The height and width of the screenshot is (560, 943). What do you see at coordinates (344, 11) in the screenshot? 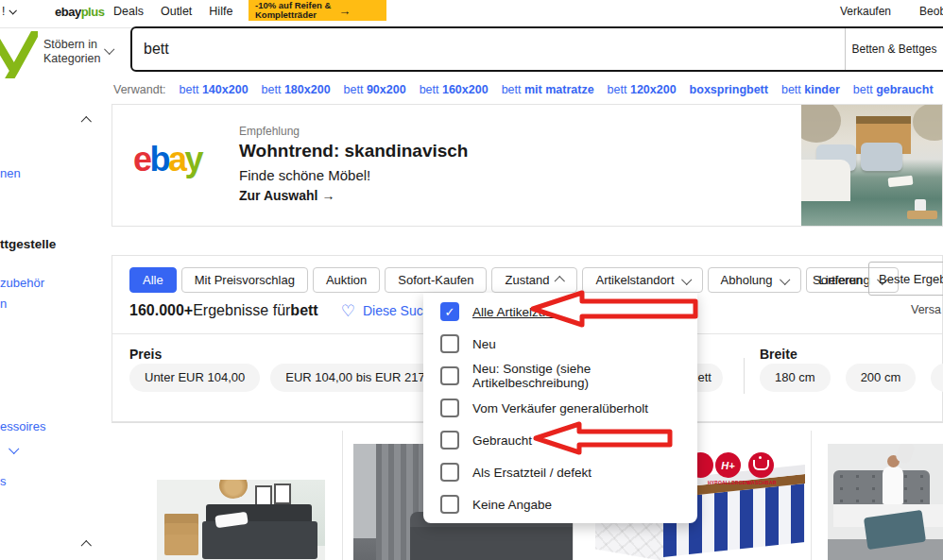
I see `arrow-right-icon: →` at bounding box center [344, 11].